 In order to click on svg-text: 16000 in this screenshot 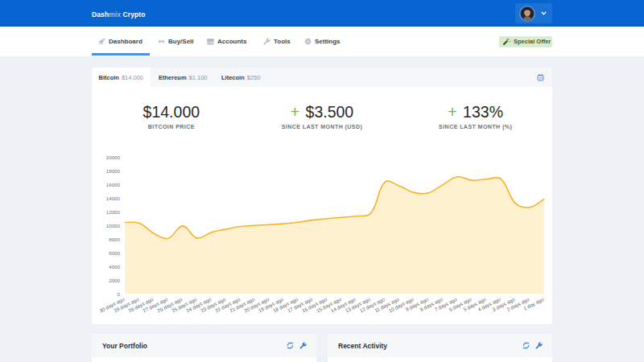, I will do `click(114, 185)`.